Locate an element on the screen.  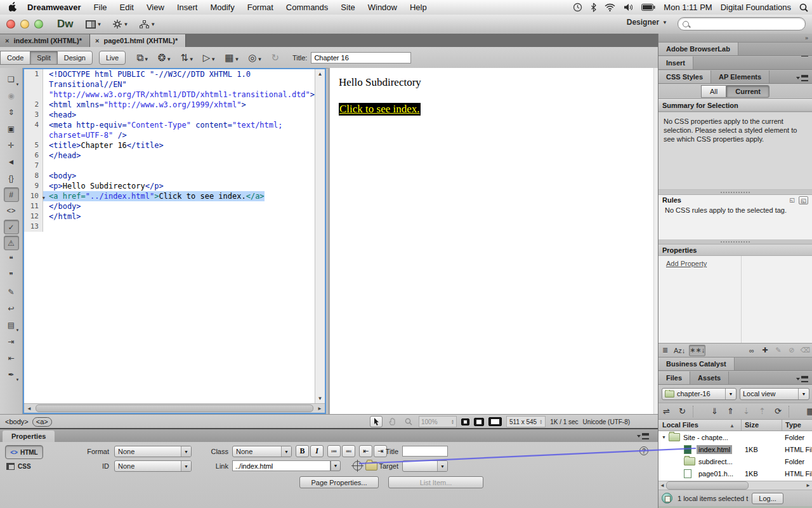
coding-toolbar-icon: ✓ is located at coordinates (11, 227).